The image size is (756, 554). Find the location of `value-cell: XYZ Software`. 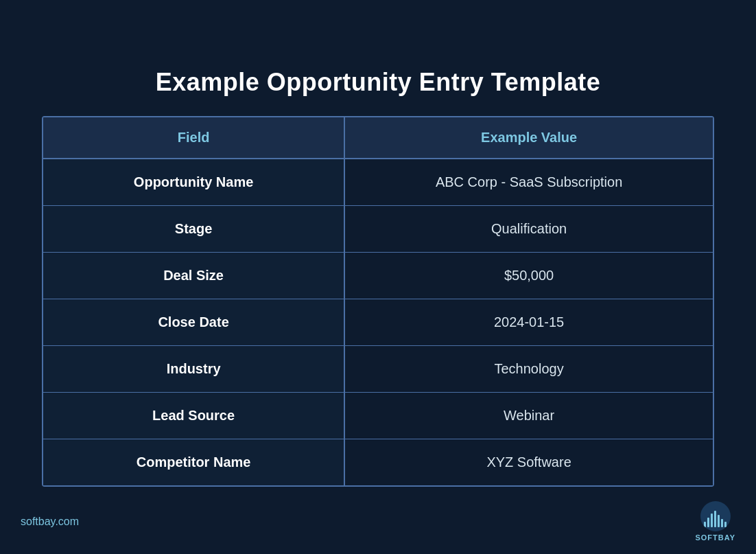

value-cell: XYZ Software is located at coordinates (528, 462).